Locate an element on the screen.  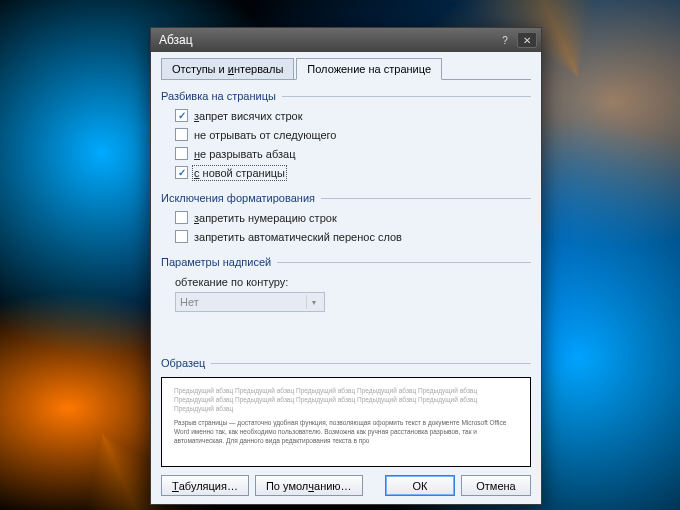
checkbox-keep-together is located at coordinates (182, 154).